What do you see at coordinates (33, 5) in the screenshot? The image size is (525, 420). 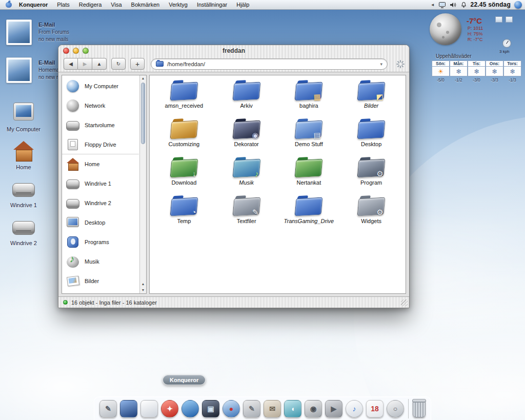 I see `menu-item: Konqueror` at bounding box center [33, 5].